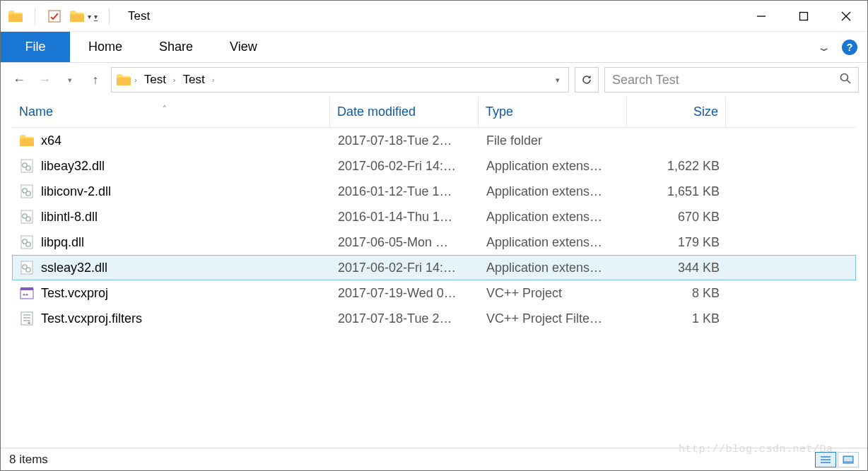  What do you see at coordinates (27, 318) in the screenshot?
I see `filter-icon: +` at bounding box center [27, 318].